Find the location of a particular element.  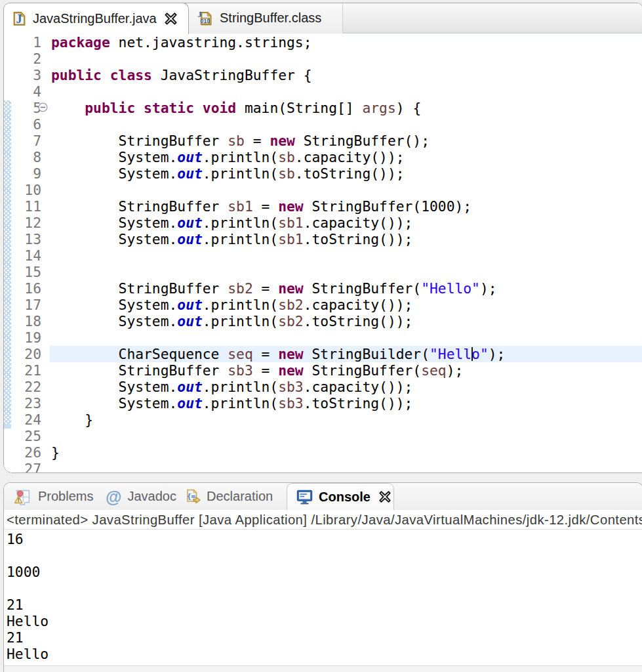

tab-label: JavaStringBuffer.java is located at coordinates (94, 18).